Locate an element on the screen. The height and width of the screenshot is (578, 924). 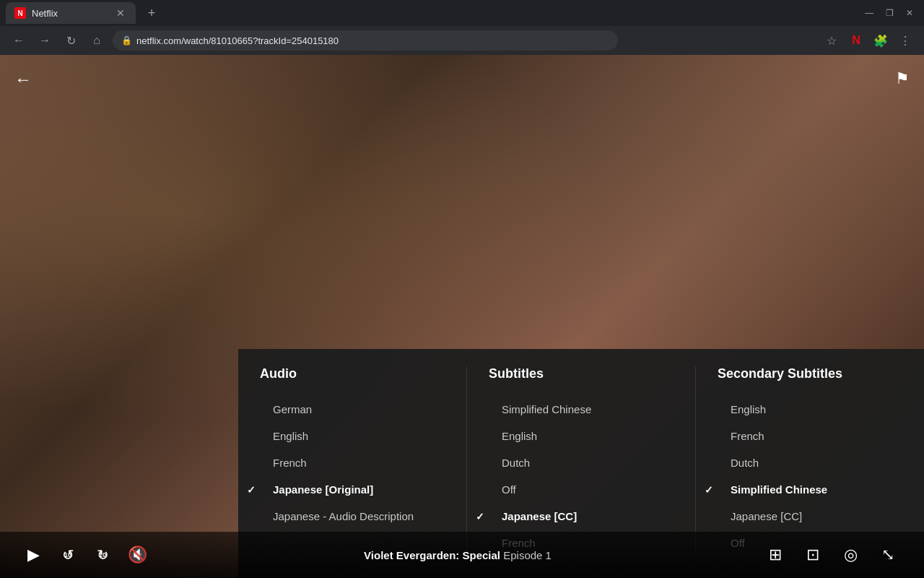
subtitle-item: ✓Japanese [CC] is located at coordinates (581, 516).